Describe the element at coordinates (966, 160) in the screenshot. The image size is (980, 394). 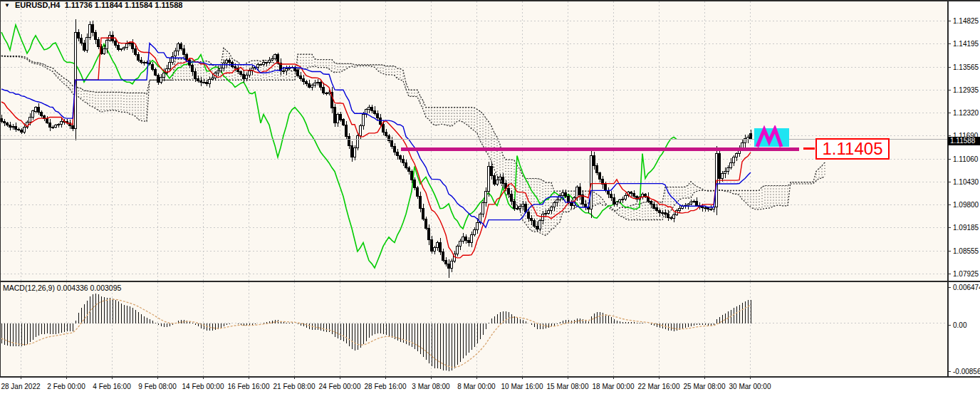
I see `price-axis-label: 1.11060` at that location.